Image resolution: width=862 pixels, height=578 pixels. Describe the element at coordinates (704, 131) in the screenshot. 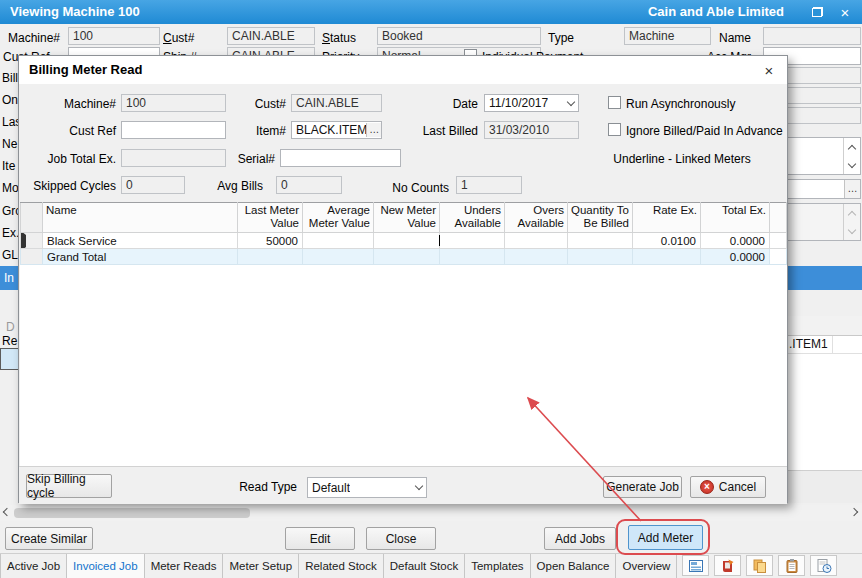

I see `ignore-billed-label: Ignore Billed/Paid In Advance` at that location.